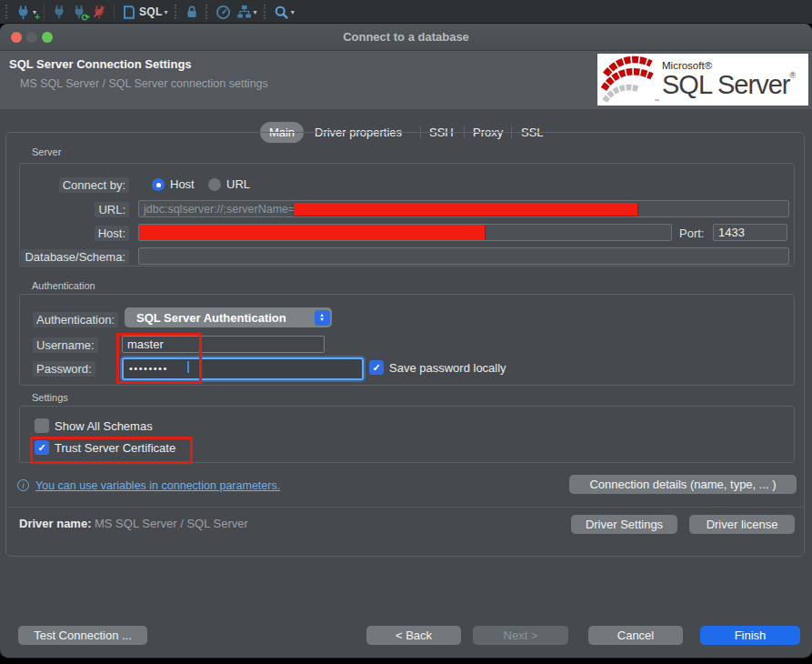 The height and width of the screenshot is (664, 812). What do you see at coordinates (224, 12) in the screenshot?
I see `dashboard-button` at bounding box center [224, 12].